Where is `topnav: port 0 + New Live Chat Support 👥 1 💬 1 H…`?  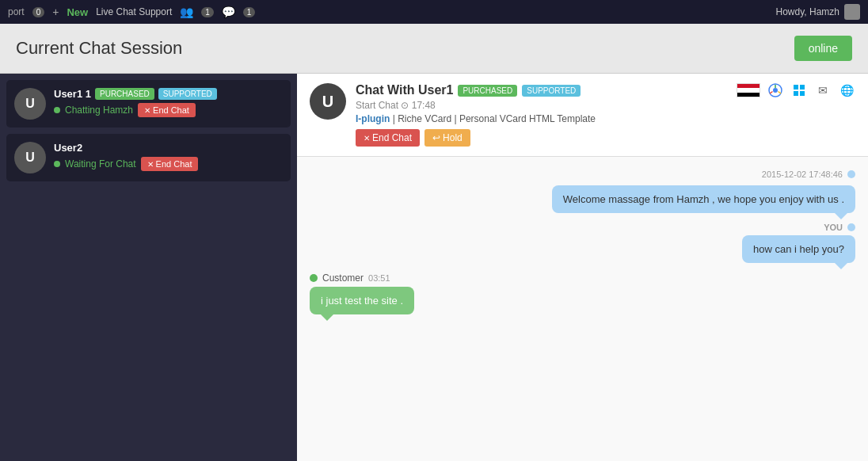
topnav: port 0 + New Live Chat Support 👥 1 💬 1 H… is located at coordinates (434, 12).